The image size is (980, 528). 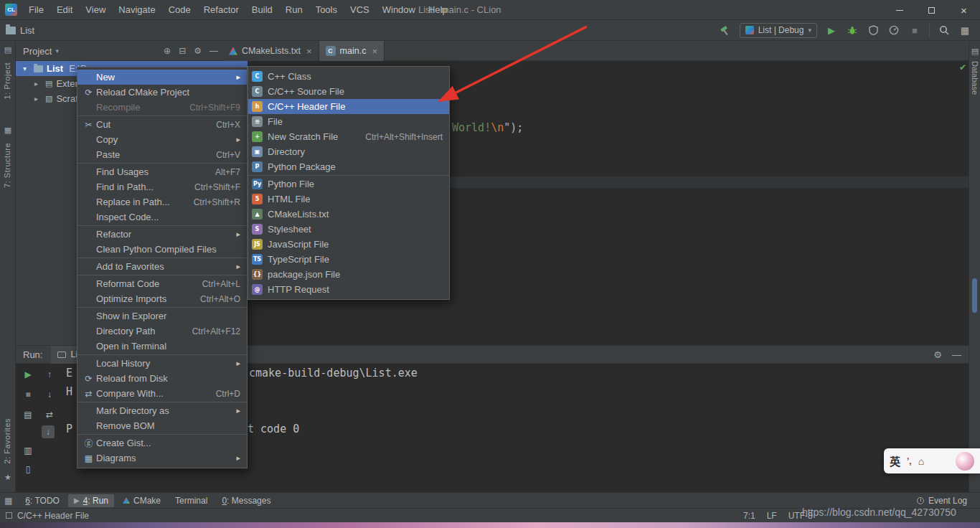 What do you see at coordinates (7, 80) in the screenshot?
I see `stripe-project-button: 1: Project` at bounding box center [7, 80].